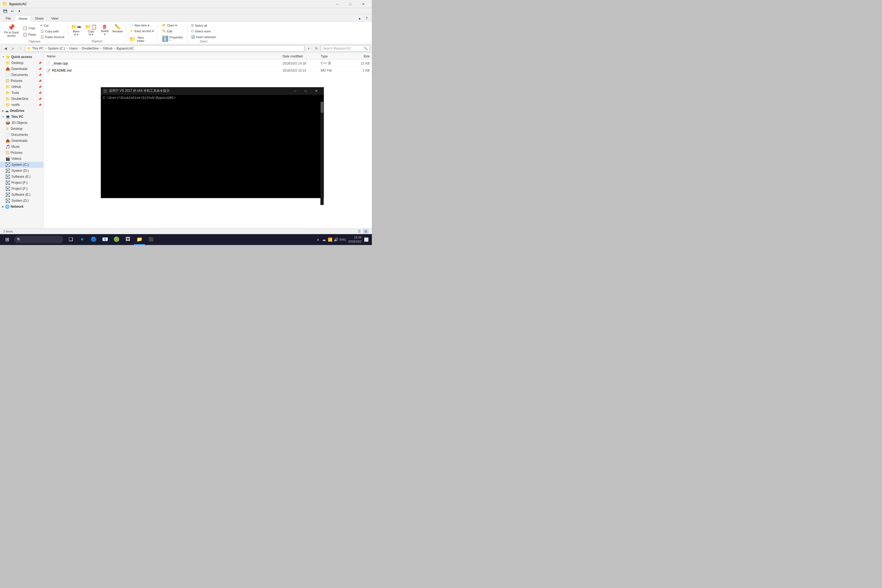 The image size is (882, 588). I want to click on new-item-button: 📄New item ▾, so click(140, 26).